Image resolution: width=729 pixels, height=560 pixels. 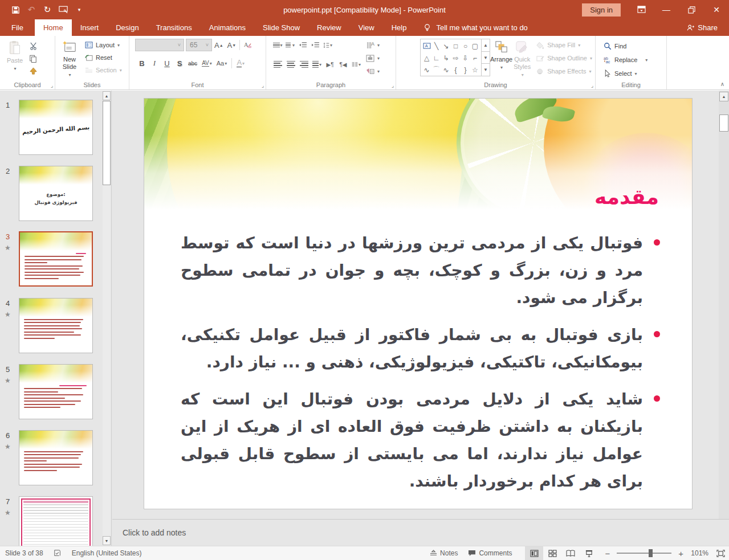 I want to click on shape-triangle-icon: △, so click(x=426, y=58).